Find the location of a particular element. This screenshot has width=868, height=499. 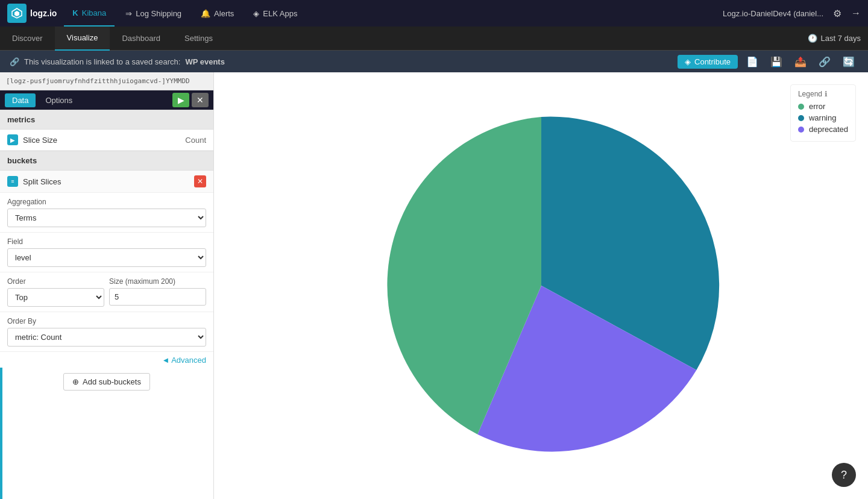

second-nav-right: 🕐 Last 7 days is located at coordinates (838, 39).